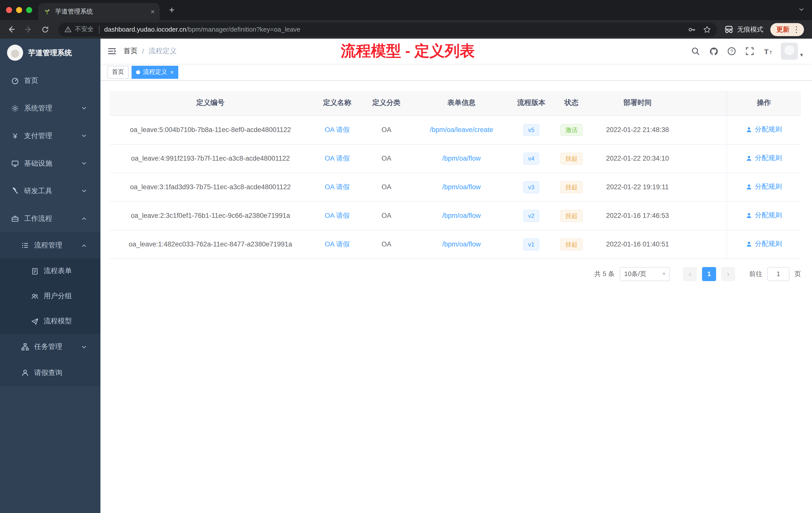  I want to click on user-avatar-menu: ▾, so click(792, 51).